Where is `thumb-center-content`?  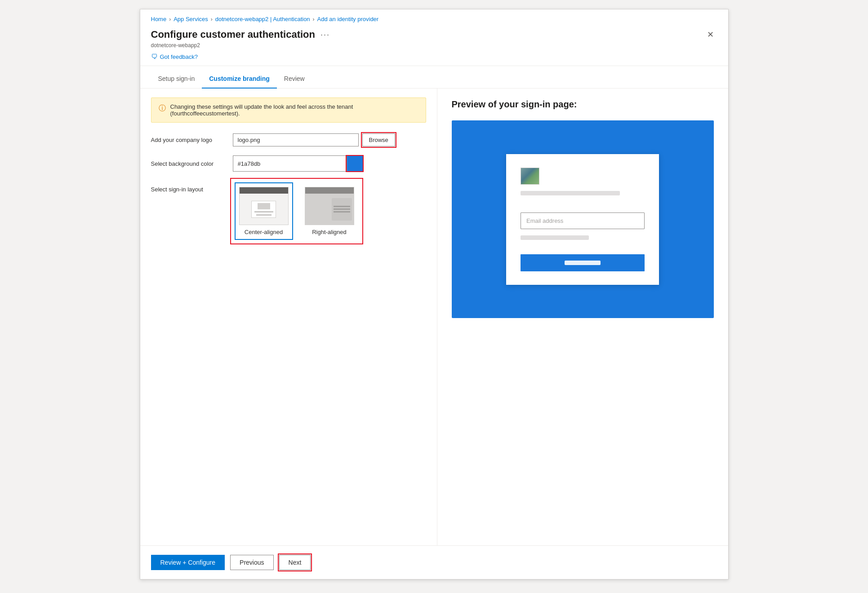 thumb-center-content is located at coordinates (264, 209).